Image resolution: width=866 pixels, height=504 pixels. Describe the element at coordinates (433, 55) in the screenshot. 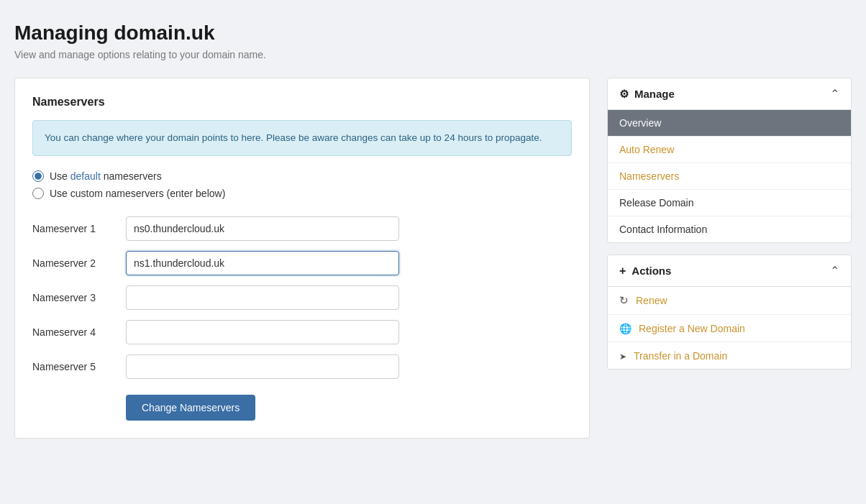

I see `page-subtitle: View and manage options relating to your…` at that location.